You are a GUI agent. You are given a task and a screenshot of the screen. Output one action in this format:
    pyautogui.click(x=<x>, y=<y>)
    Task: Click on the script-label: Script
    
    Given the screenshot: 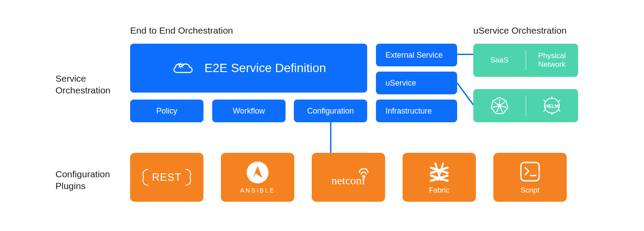 What is the action you would take?
    pyautogui.click(x=530, y=190)
    